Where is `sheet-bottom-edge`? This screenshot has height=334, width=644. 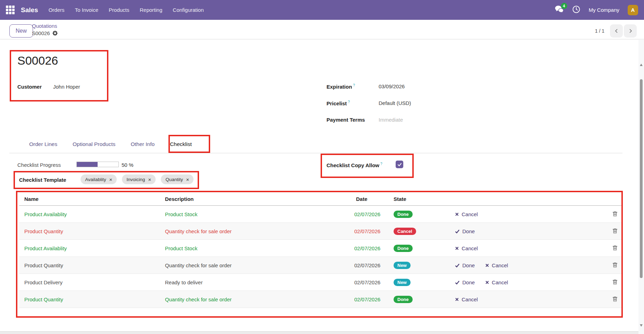
sheet-bottom-edge is located at coordinates (322, 333).